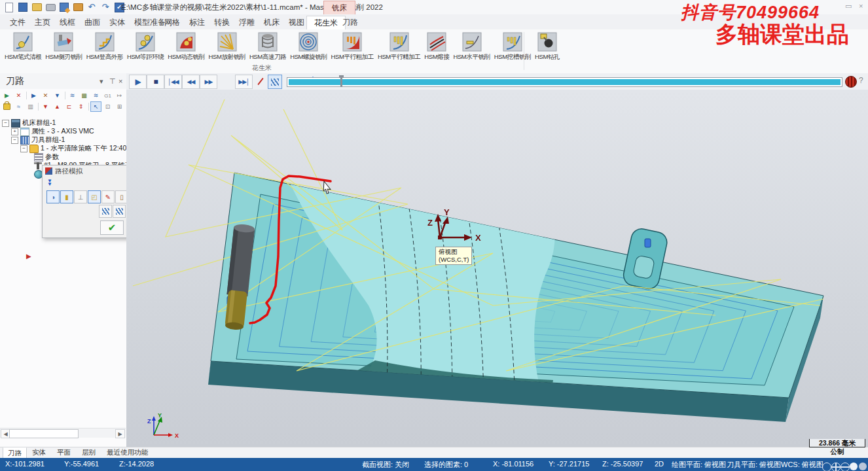 The image size is (868, 471). What do you see at coordinates (120, 81) in the screenshot?
I see `panel-close-icon: ×` at bounding box center [120, 81].